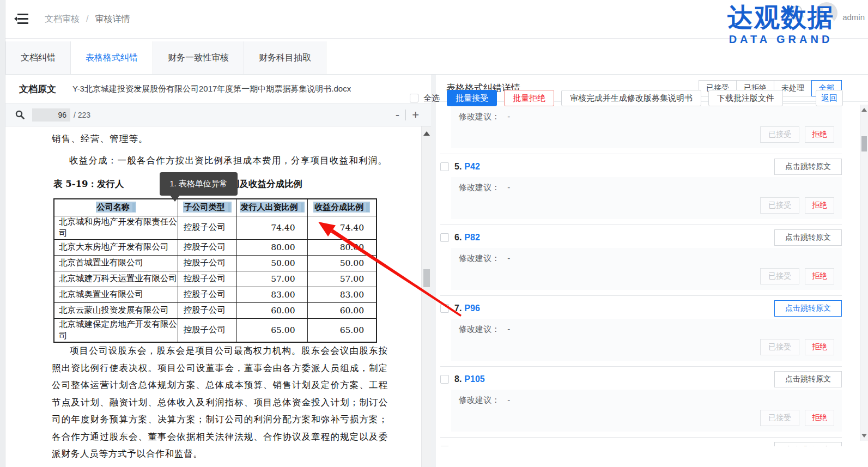  I want to click on document-scrollbar-thumb, so click(427, 278).